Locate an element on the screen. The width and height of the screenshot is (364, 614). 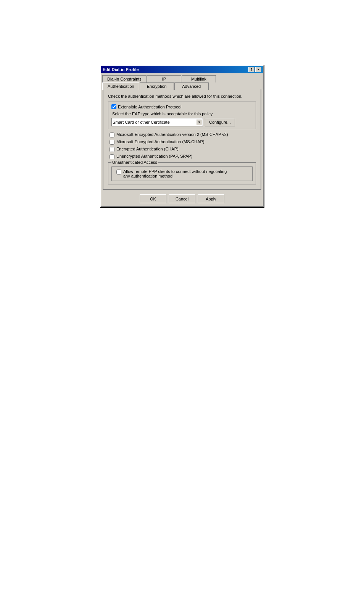
eap-type-dropdown: Smart Card or other Certificate is located at coordinates (157, 122).